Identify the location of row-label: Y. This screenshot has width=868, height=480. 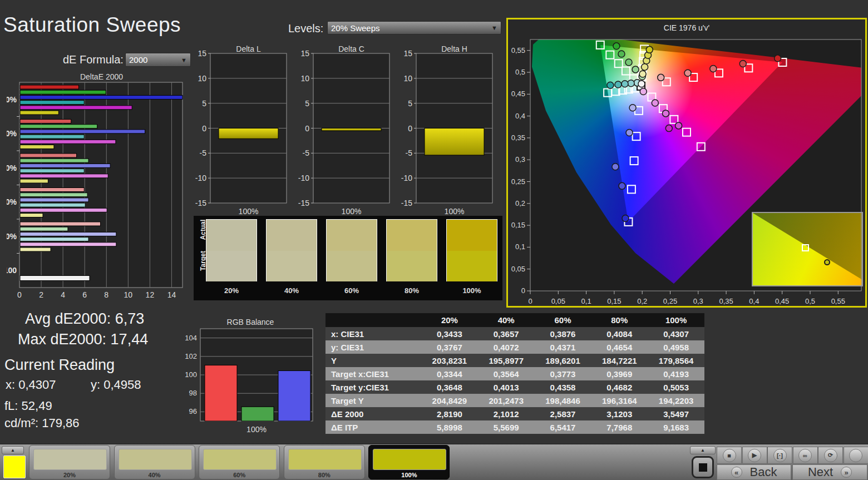
(373, 360).